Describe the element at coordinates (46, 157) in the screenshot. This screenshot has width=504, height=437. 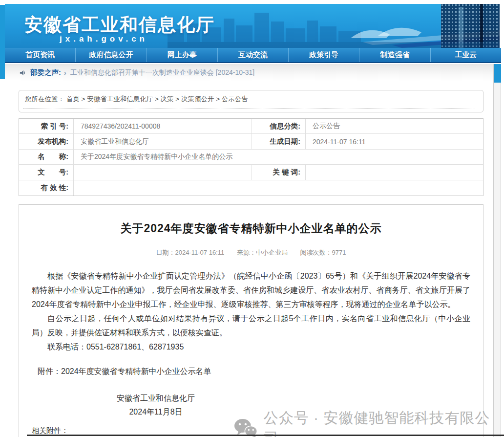
I see `meta-name-label: 名 称:` at that location.